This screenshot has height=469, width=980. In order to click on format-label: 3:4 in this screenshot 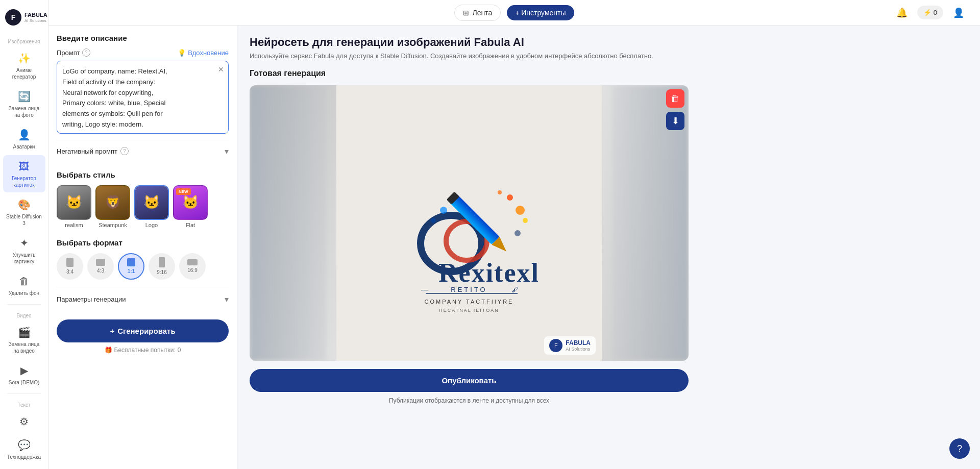, I will do `click(70, 271)`.